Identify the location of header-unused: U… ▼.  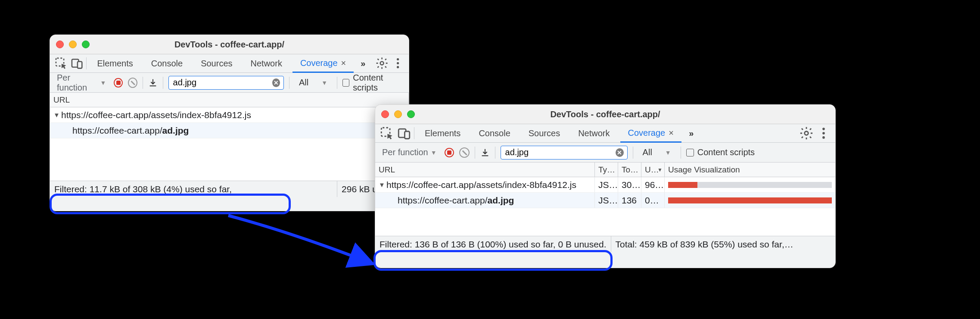
(653, 170).